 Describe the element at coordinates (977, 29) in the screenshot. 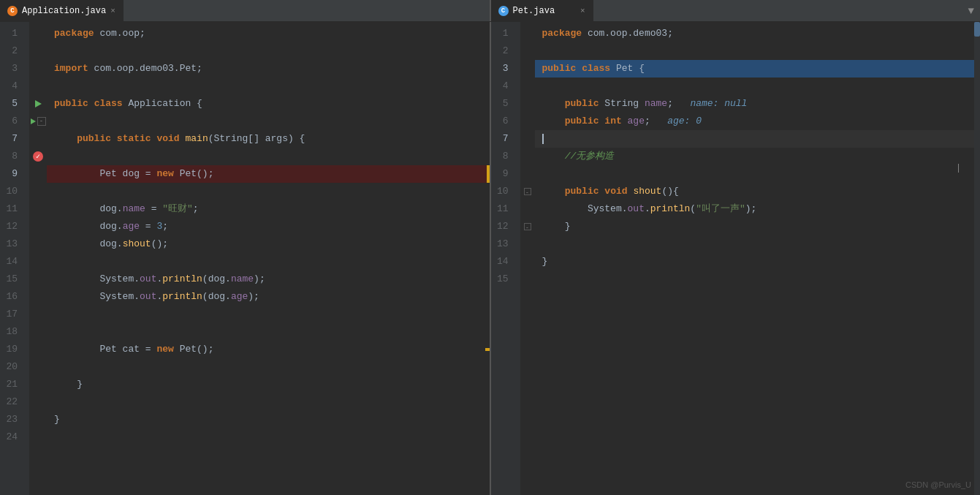

I see `right-scroll-thumb` at that location.